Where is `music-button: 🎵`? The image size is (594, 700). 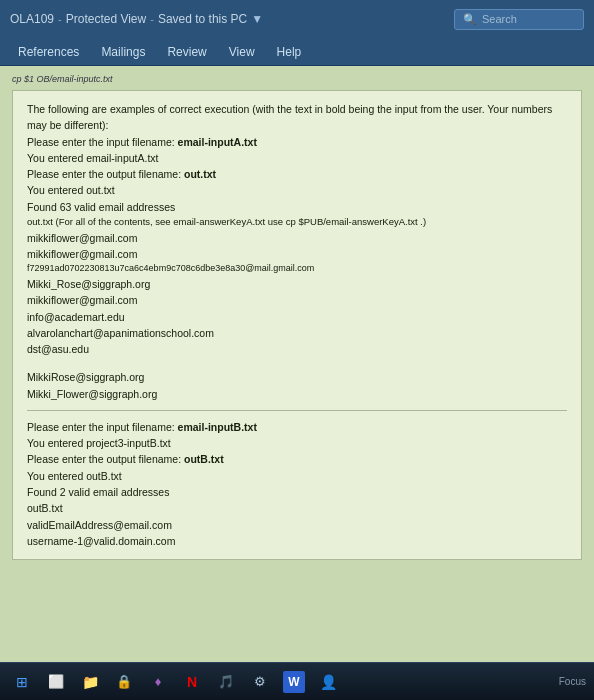 music-button: 🎵 is located at coordinates (226, 682).